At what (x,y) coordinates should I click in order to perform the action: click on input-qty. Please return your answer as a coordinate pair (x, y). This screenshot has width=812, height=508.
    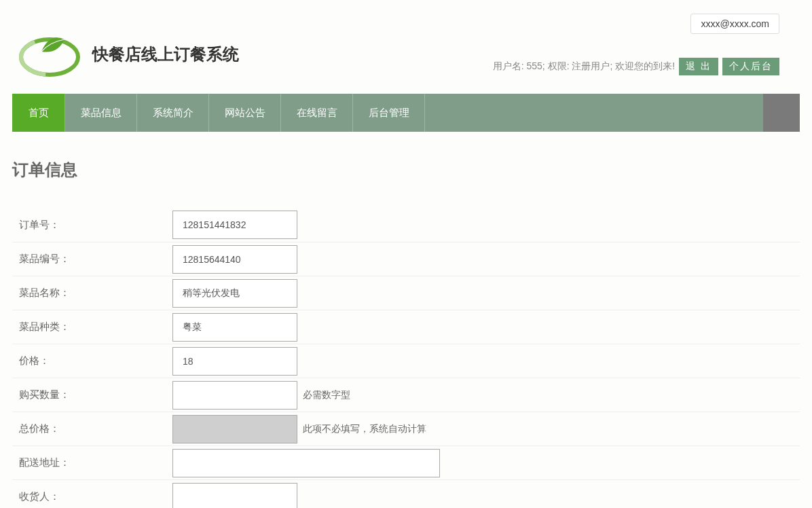
    Looking at the image, I should click on (235, 395).